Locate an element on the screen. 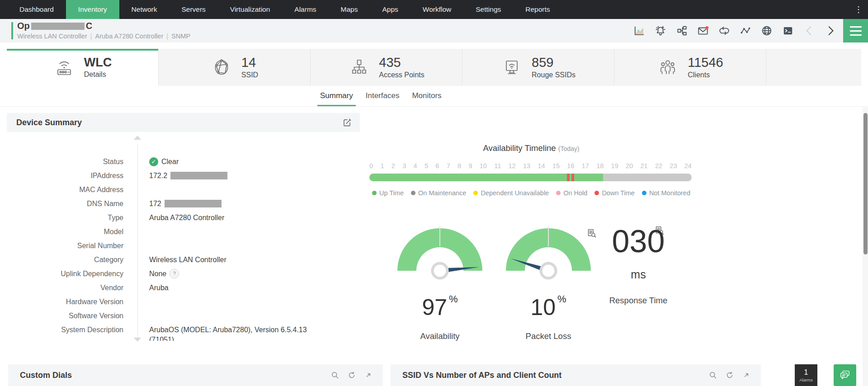 The image size is (868, 386). scroll-up-icon is located at coordinates (137, 137).